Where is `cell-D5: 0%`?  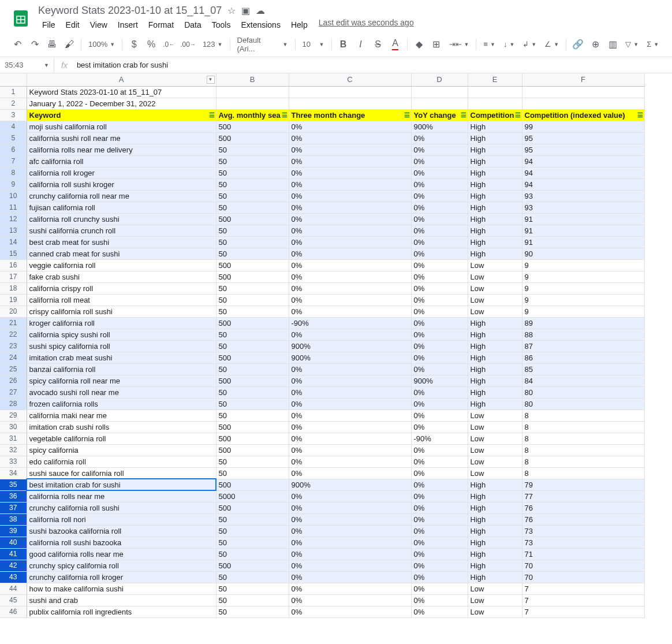 cell-D5: 0% is located at coordinates (439, 138).